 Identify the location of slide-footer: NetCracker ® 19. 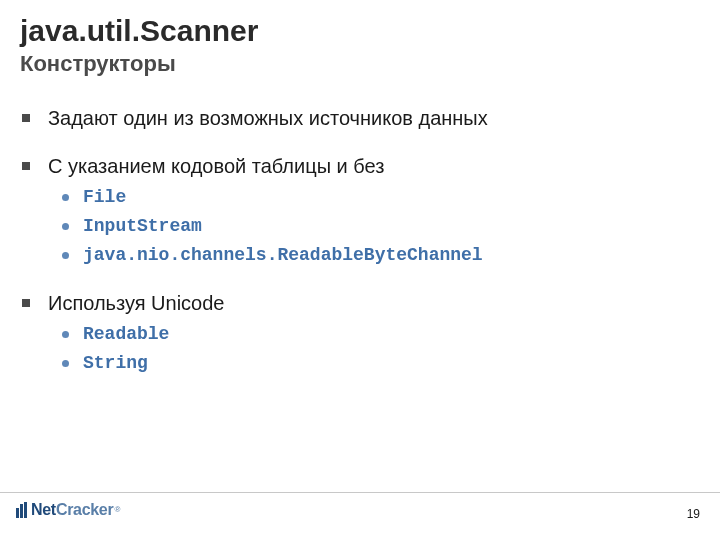
(360, 516).